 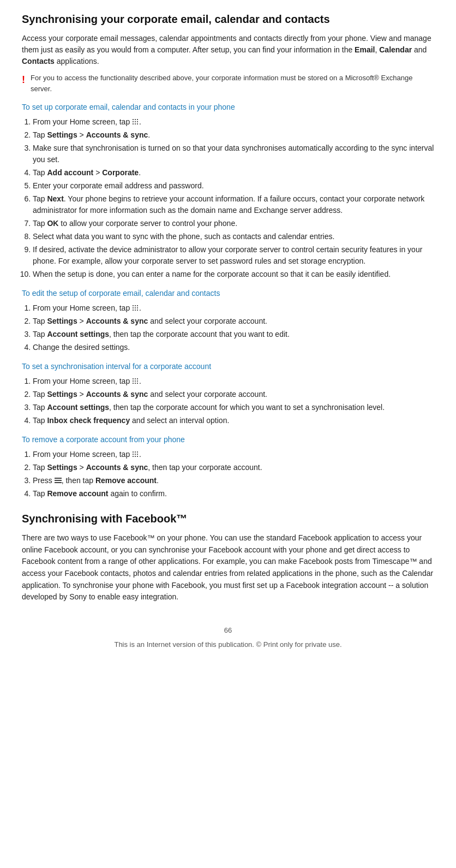 I want to click on subsection-setup-title: To set up corporate email, calendar and …, so click(x=228, y=107).